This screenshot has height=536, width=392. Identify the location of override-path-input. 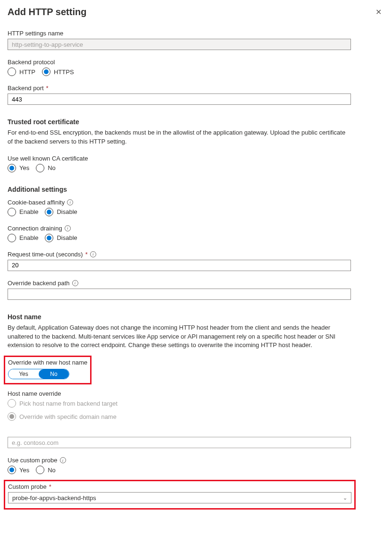
(179, 294).